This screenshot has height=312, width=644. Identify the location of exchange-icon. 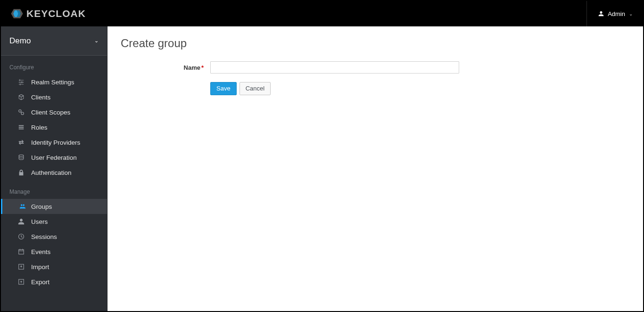
(21, 142).